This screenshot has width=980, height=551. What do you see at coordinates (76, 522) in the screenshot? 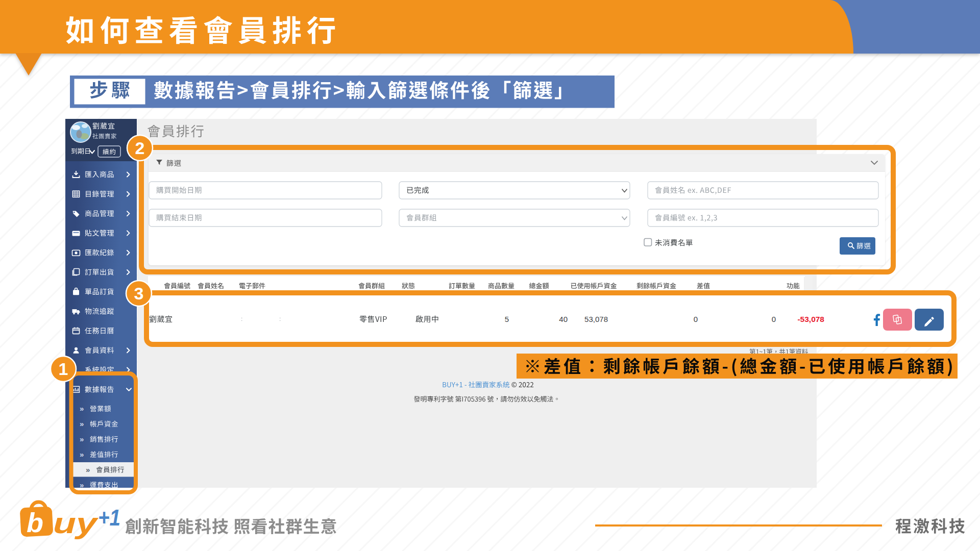
I see `svg-text: uy` at bounding box center [76, 522].